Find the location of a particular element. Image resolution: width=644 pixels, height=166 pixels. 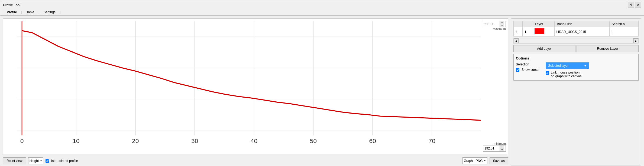

interpolated-checkbox is located at coordinates (47, 161).